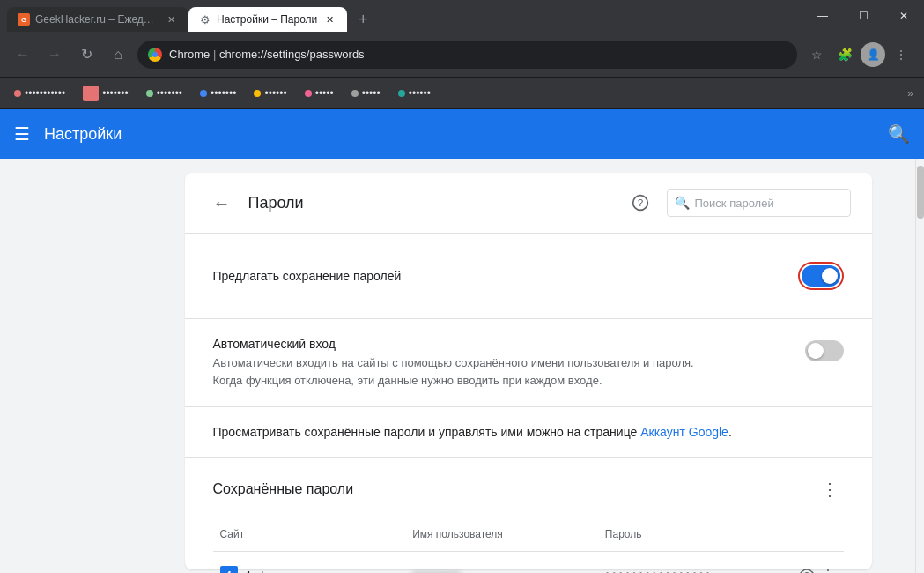 Image resolution: width=924 pixels, height=573 pixels. What do you see at coordinates (529, 277) in the screenshot?
I see `offer-save-section: Предлагать сохранение паролей` at bounding box center [529, 277].